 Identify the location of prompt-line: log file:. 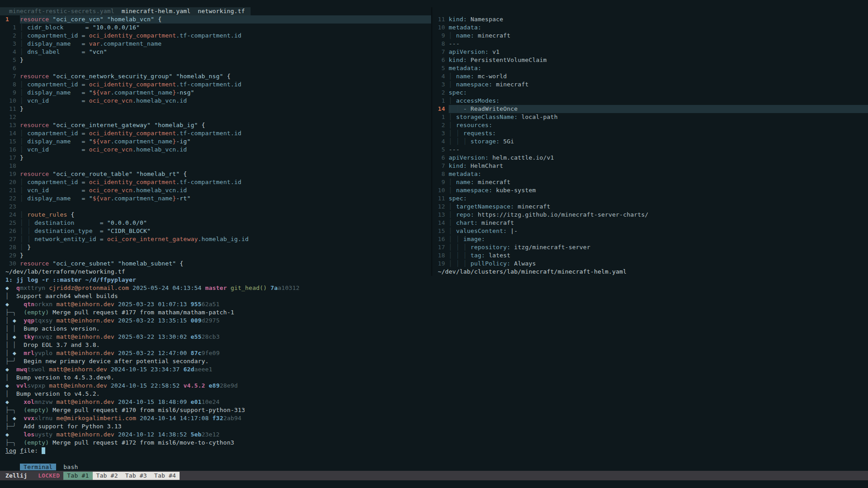
(437, 451).